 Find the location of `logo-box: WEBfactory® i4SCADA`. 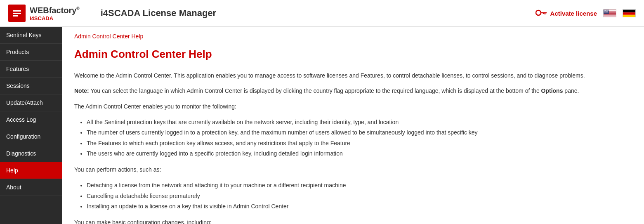

logo-box: WEBfactory® i4SCADA is located at coordinates (48, 13).